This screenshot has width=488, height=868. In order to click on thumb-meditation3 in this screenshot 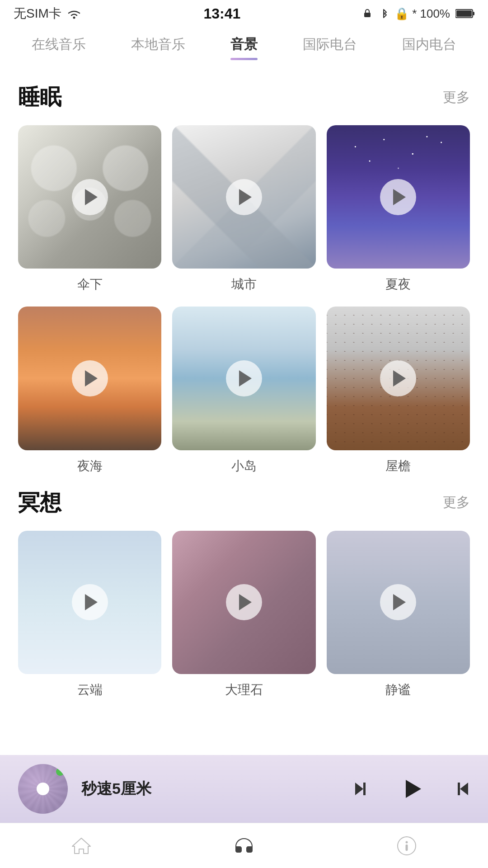, I will do `click(399, 602)`.